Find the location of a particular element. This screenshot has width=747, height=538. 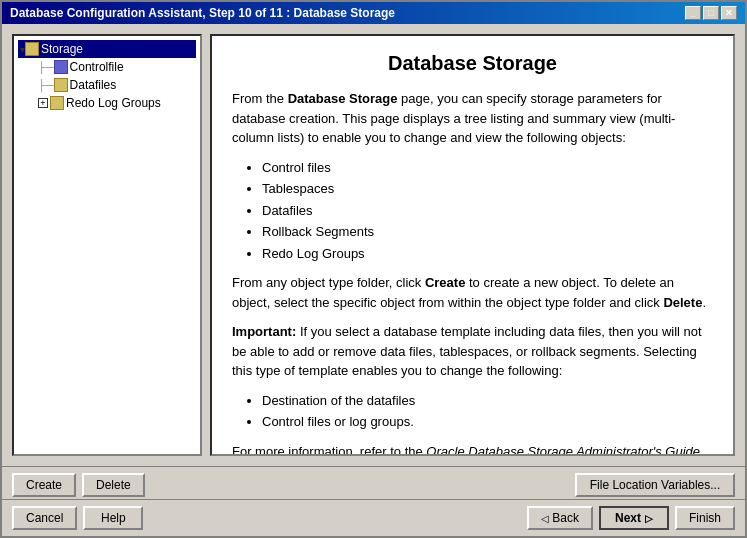

intro-bold: Database Storage is located at coordinates (343, 98).